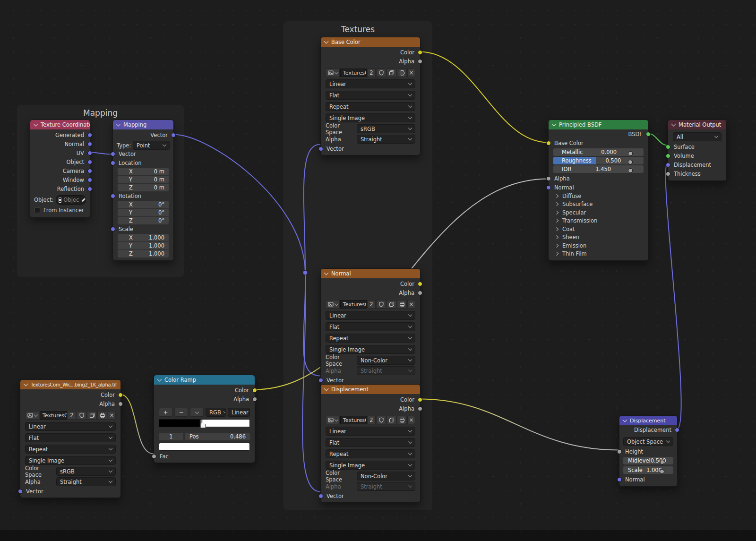 Image resolution: width=756 pixels, height=541 pixels. Describe the element at coordinates (173, 135) in the screenshot. I see `socket-vector-output` at that location.